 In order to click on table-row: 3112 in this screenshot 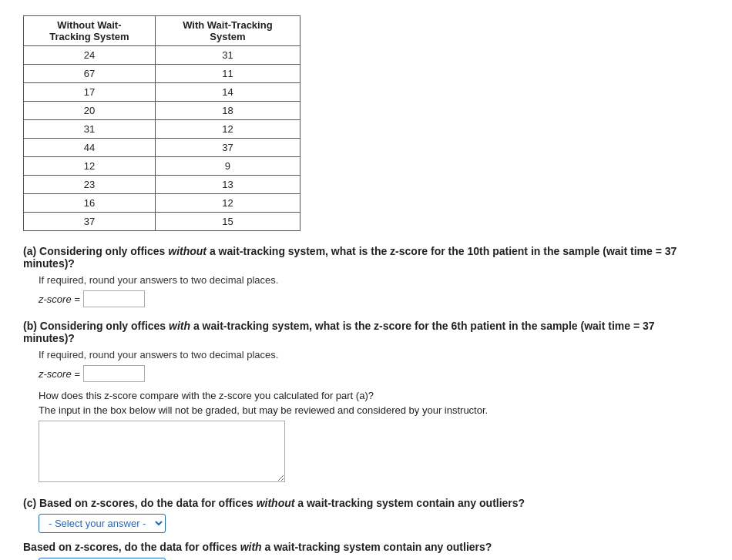, I will do `click(162, 129)`.